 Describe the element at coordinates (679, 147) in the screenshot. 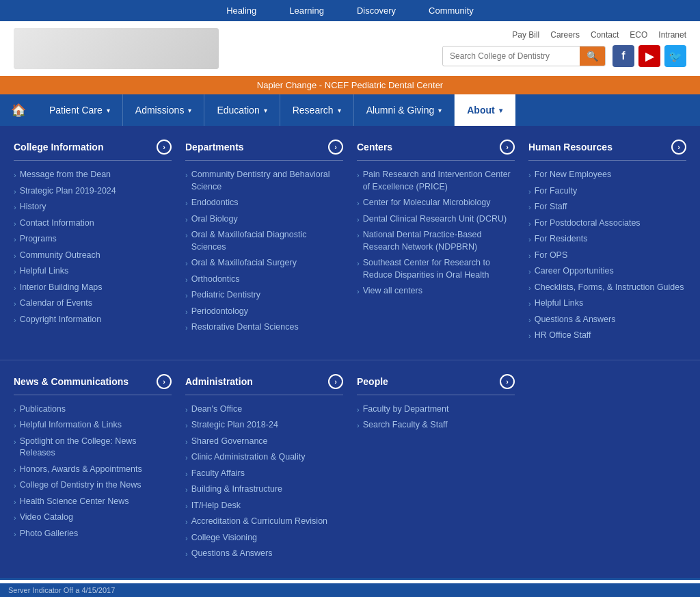

I see `section-expand-icon-3: ›` at that location.